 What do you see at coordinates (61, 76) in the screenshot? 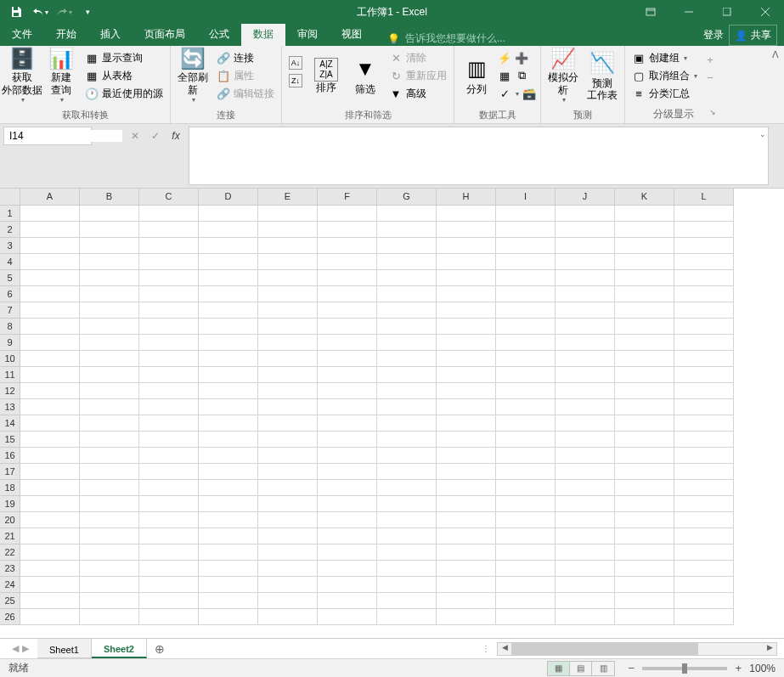
I see `new-query-button: 📊新建 查询▾` at bounding box center [61, 76].